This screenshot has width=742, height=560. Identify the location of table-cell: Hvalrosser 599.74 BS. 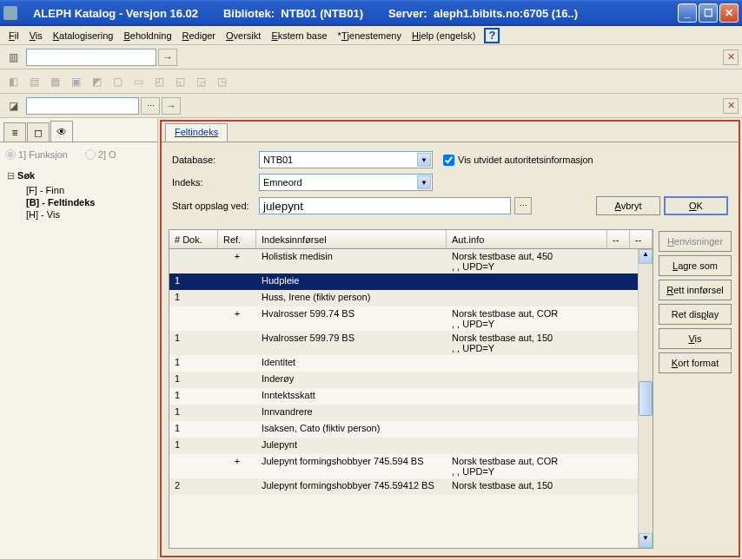
(351, 313).